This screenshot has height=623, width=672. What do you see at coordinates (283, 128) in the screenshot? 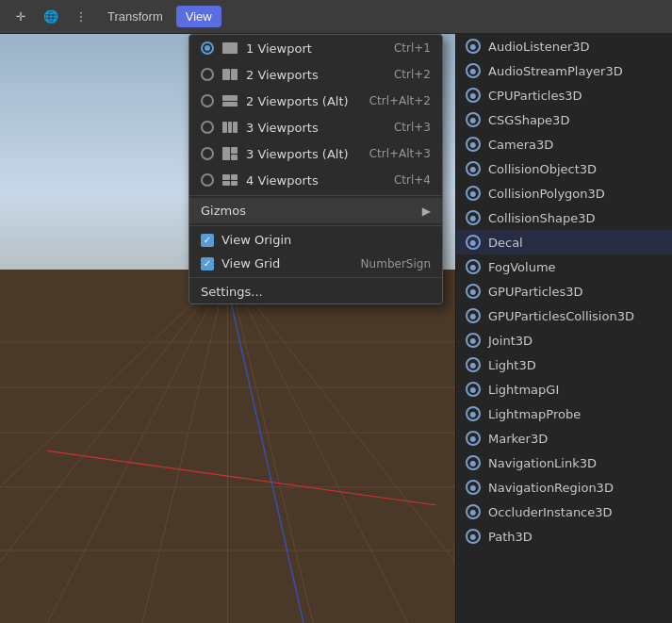
I see `label-3viewports: 3 Viewports` at bounding box center [283, 128].